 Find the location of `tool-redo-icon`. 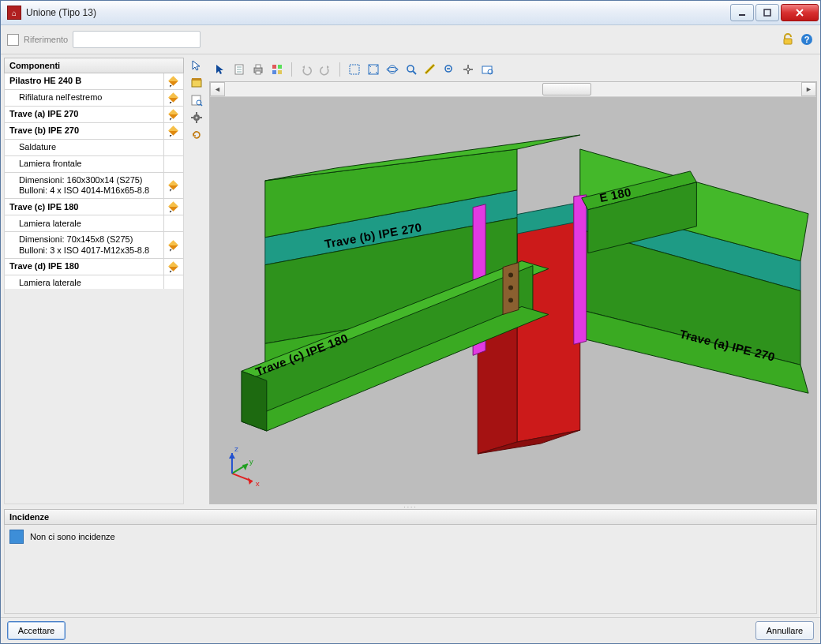

tool-redo-icon is located at coordinates (325, 69).